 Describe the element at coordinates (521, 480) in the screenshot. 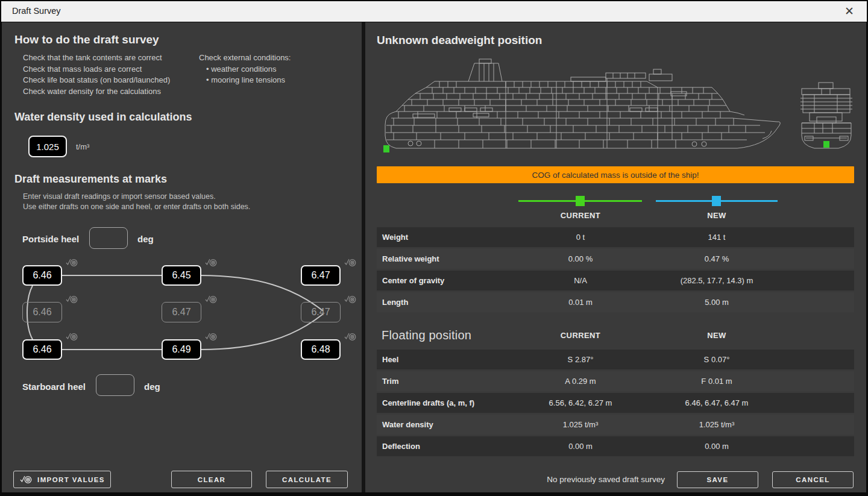

I see `saved-survey-status: No previously saved draft survey` at that location.